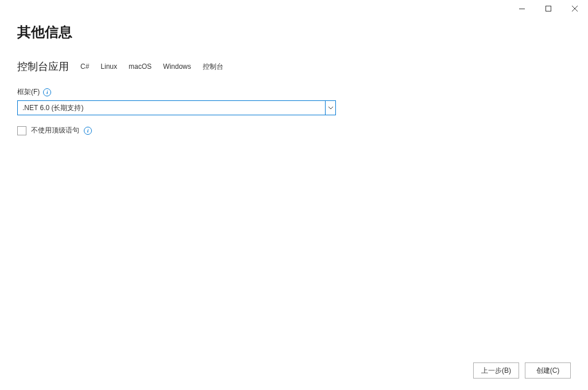  What do you see at coordinates (171, 108) in the screenshot?
I see `framework-dropdown-value: .NET 6.0 (长期支持)` at bounding box center [171, 108].